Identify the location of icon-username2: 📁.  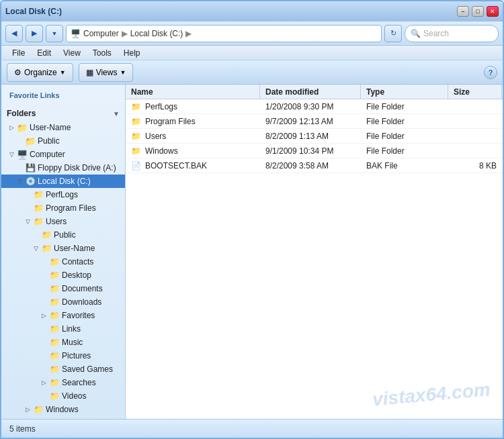
(46, 248).